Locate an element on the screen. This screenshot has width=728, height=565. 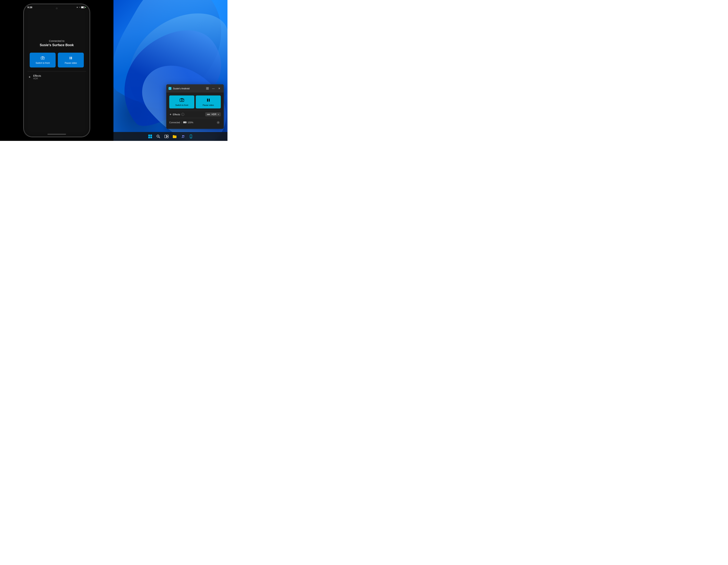
phone-time: 9:28 is located at coordinates (30, 7).